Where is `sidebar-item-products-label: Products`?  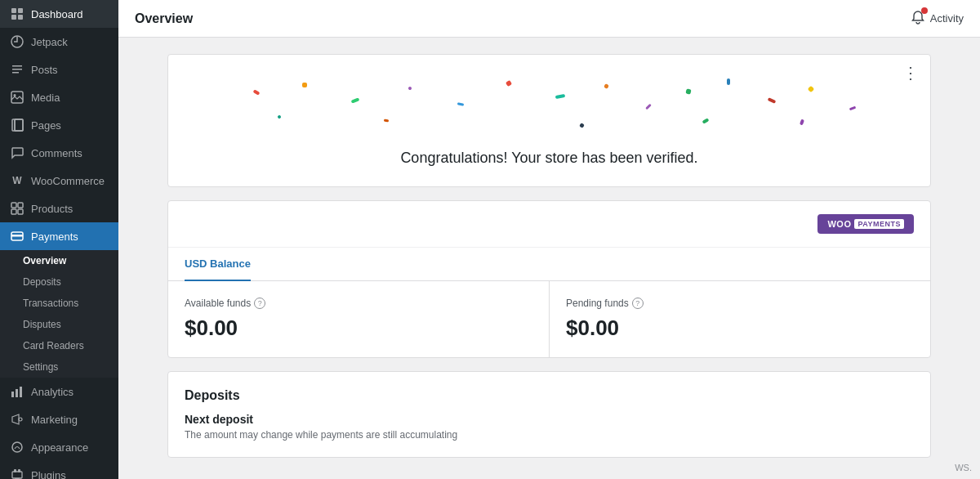
sidebar-item-products-label: Products is located at coordinates (52, 209).